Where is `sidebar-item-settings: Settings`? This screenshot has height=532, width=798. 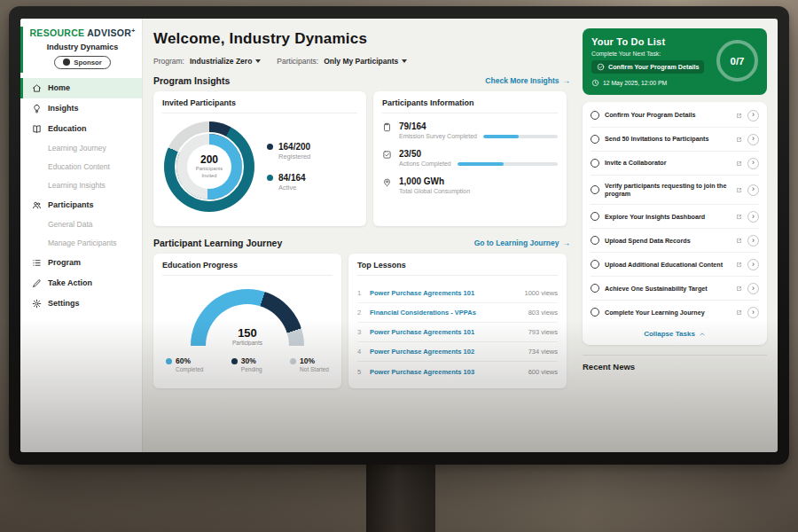 sidebar-item-settings: Settings is located at coordinates (82, 303).